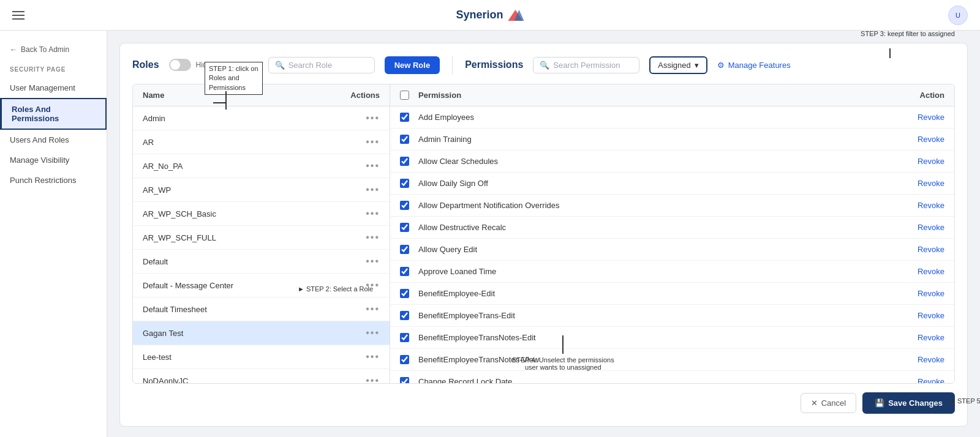 This screenshot has width=980, height=437. I want to click on app-header: Synerion U, so click(490, 15).